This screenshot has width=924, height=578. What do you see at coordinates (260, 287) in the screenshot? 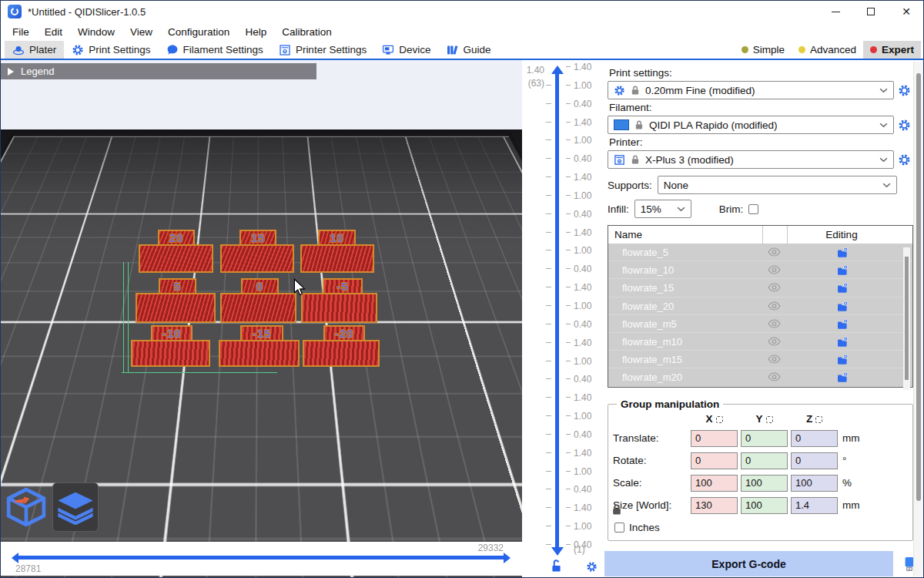
I see `object-flow-label: 0` at bounding box center [260, 287].